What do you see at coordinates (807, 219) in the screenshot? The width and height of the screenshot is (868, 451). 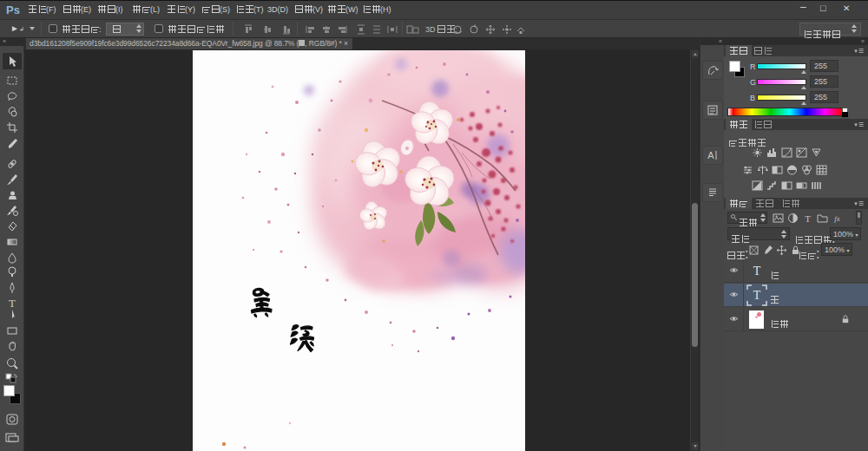 I see `svg-text: T` at bounding box center [807, 219].